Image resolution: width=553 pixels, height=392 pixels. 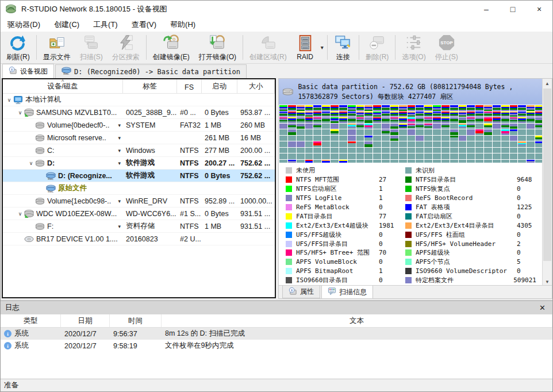 I want to click on menu-item-0: 驱动器(D), so click(x=24, y=25).